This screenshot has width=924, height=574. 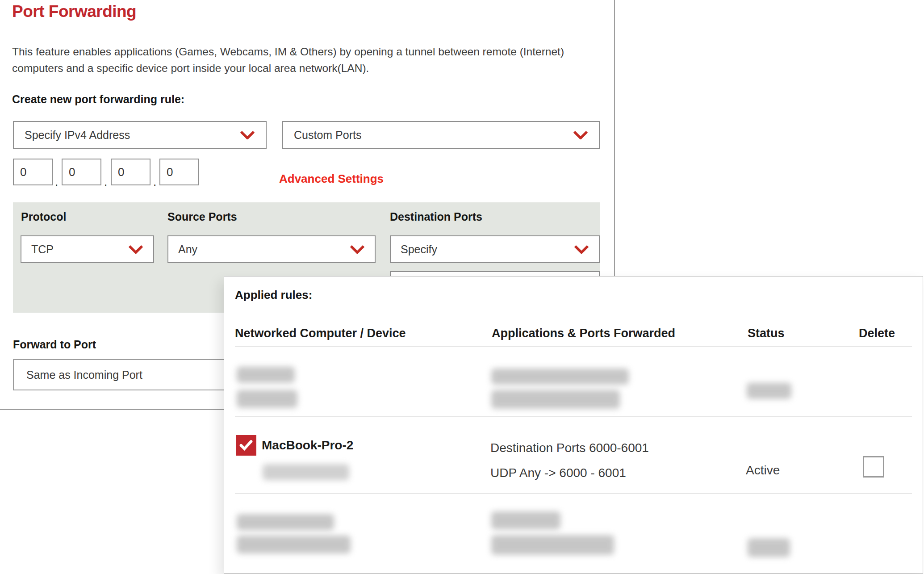 I want to click on rule-apps-line: UDP Any -> 6000 - 6001, so click(x=558, y=473).